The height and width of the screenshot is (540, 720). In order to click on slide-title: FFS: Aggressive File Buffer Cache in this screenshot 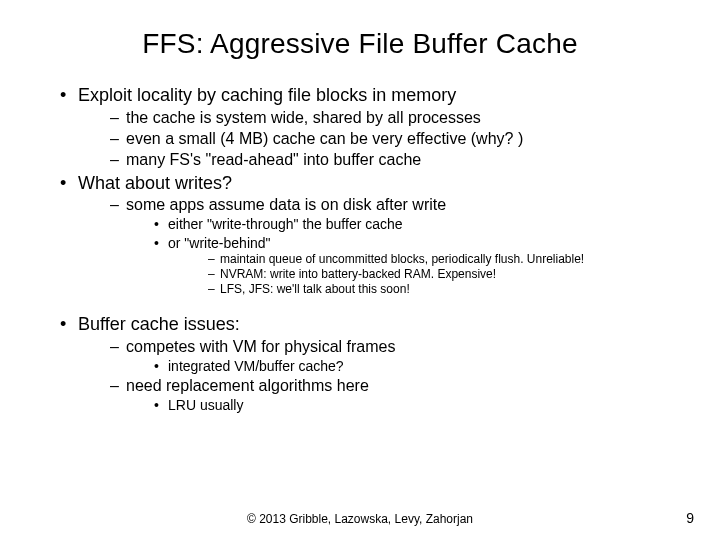, I will do `click(360, 44)`.